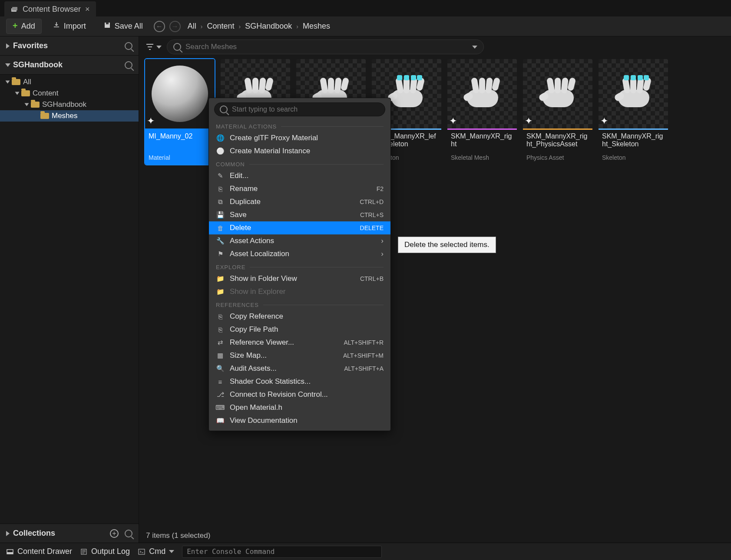  Describe the element at coordinates (156, 551) in the screenshot. I see `cmd-dropdown: Cmd` at that location.